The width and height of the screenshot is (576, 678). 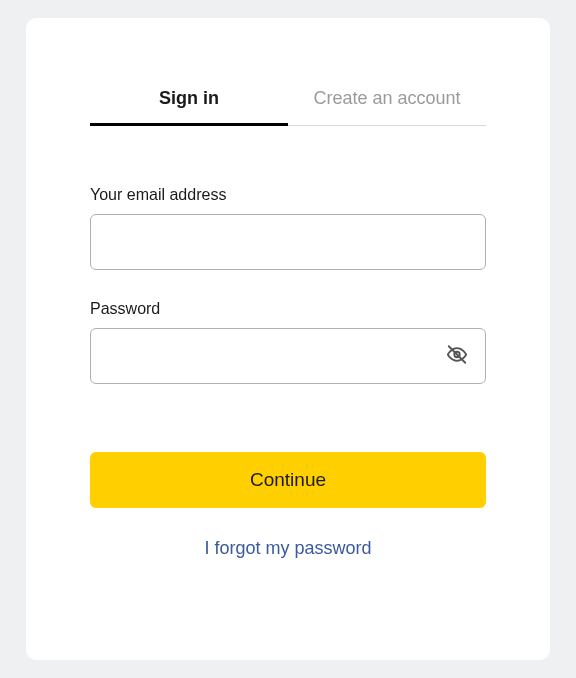 What do you see at coordinates (189, 106) in the screenshot?
I see `tab-signin: Sign in` at bounding box center [189, 106].